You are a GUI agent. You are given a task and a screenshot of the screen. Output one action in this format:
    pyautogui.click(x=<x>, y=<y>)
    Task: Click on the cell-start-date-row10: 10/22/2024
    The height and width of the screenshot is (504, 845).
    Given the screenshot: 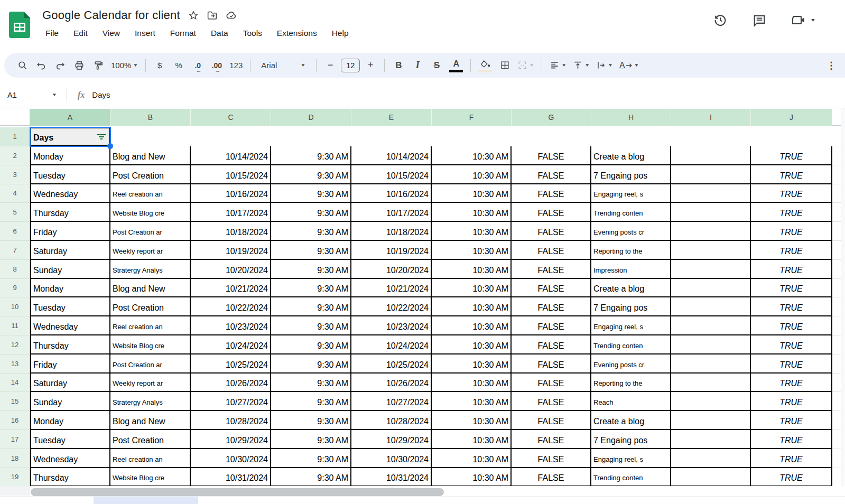 What is the action you would take?
    pyautogui.click(x=231, y=307)
    